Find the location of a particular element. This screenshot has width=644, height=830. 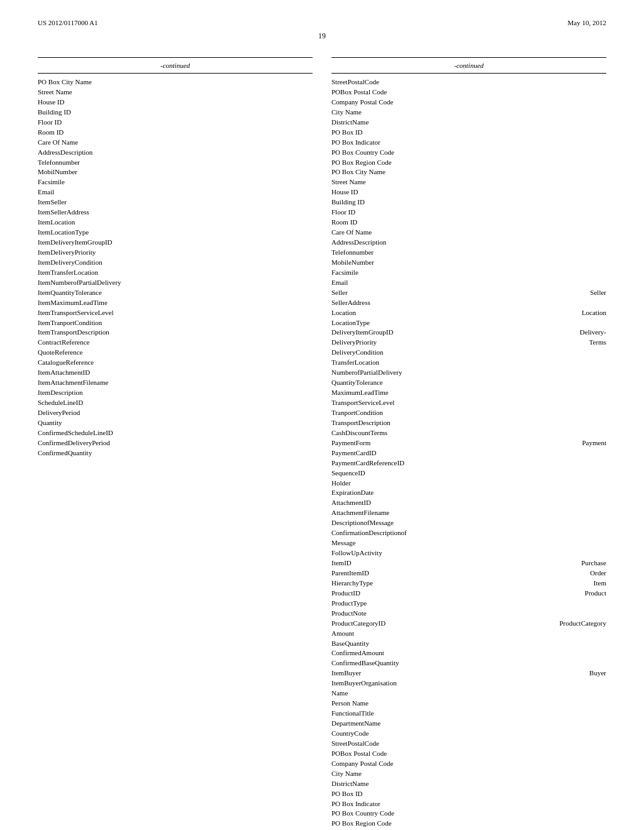

list-item: DeliveryPriorityTerms is located at coordinates (469, 343).